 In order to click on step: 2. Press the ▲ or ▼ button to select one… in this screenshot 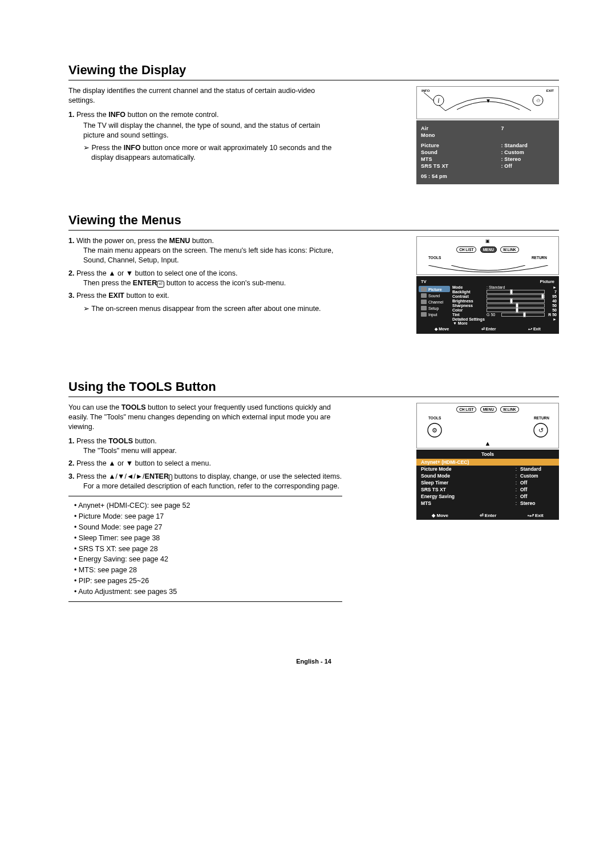, I will do `click(205, 278)`.